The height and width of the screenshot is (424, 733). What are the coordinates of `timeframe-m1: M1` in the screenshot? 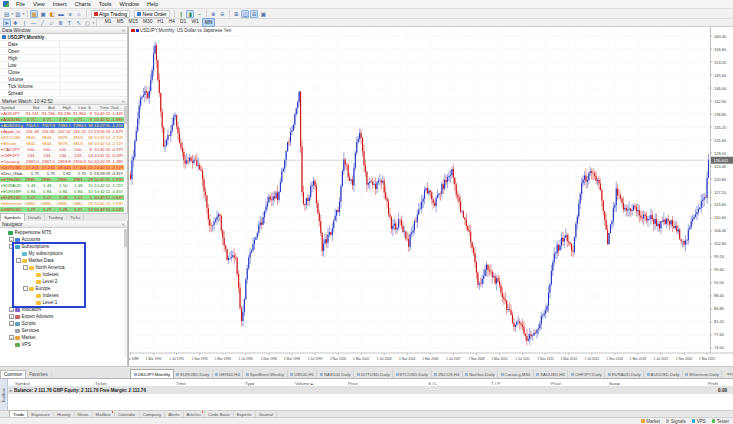 It's located at (108, 22).